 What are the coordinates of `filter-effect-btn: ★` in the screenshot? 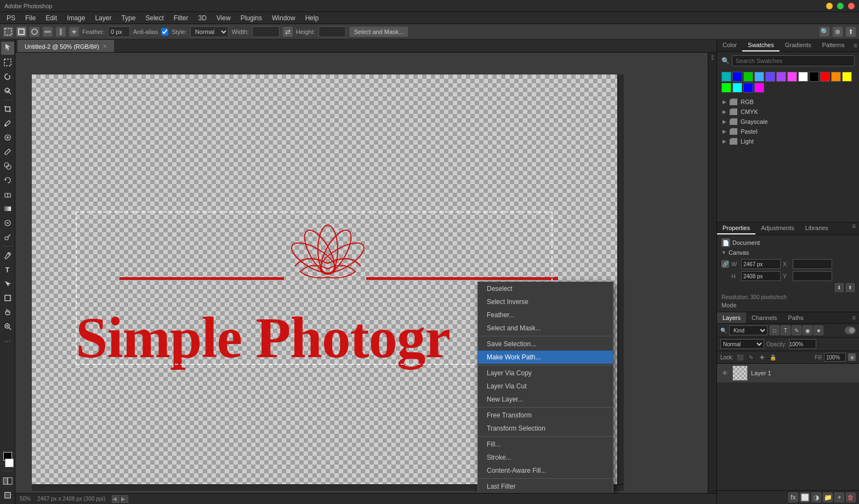 It's located at (818, 330).